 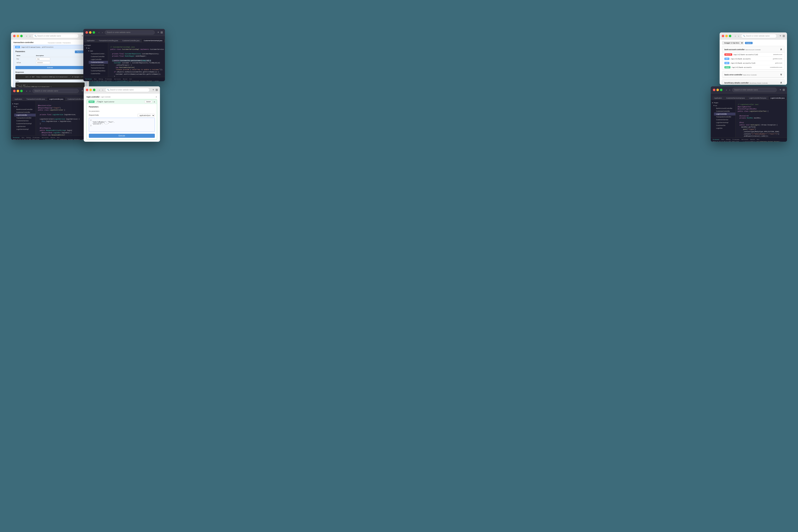 What do you see at coordinates (723, 36) in the screenshot?
I see `tr-close` at bounding box center [723, 36].